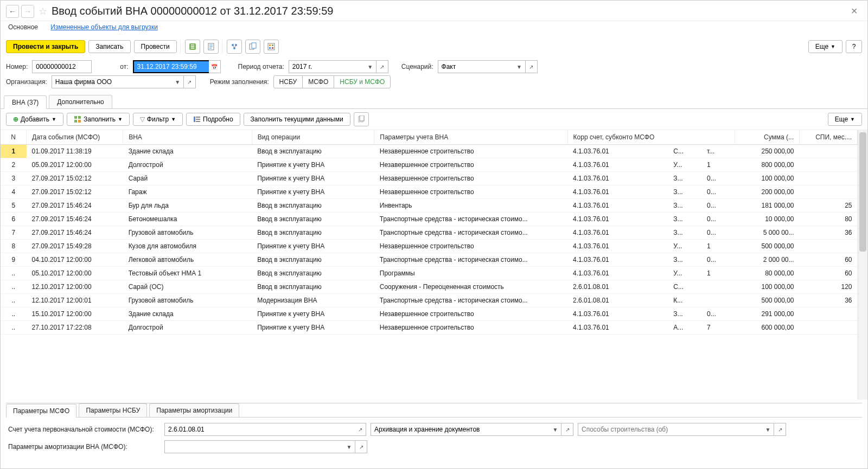  Describe the element at coordinates (188, 138) in the screenshot. I see `col-vna: ВНА` at that location.